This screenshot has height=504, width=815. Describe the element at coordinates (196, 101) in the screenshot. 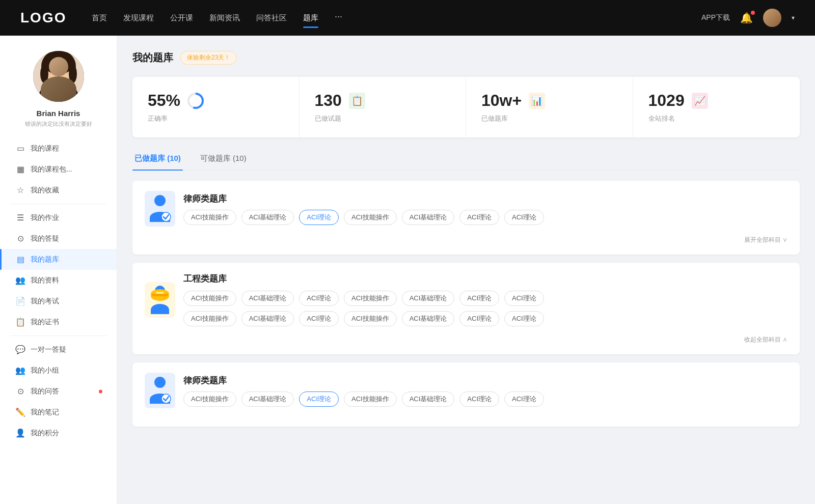

I see `donut-chart` at that location.